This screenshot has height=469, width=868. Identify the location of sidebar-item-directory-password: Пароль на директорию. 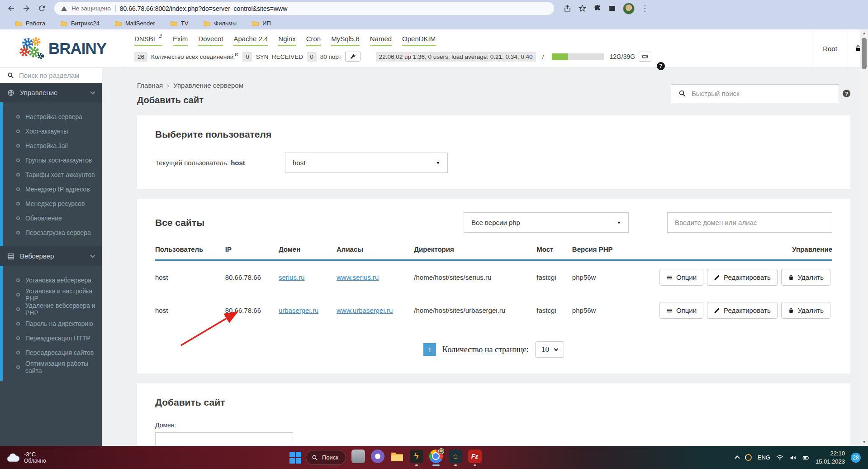
(52, 324).